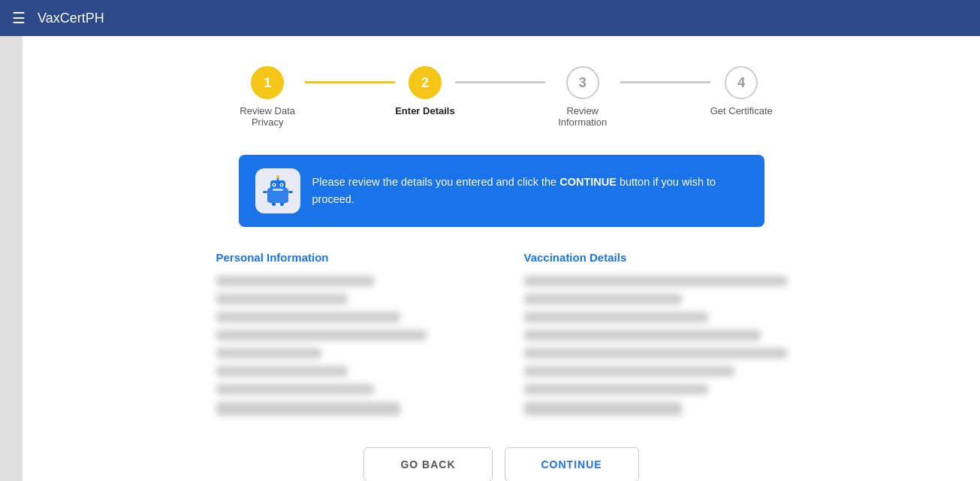 Image resolution: width=980 pixels, height=481 pixels. I want to click on step-1: 1 Review Data Privacy, so click(267, 97).